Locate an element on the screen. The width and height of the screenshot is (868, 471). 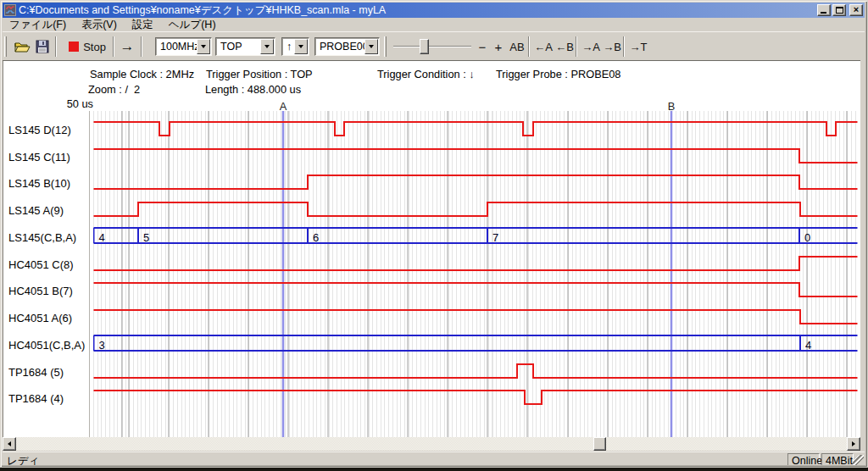
maximize-icon is located at coordinates (839, 10).